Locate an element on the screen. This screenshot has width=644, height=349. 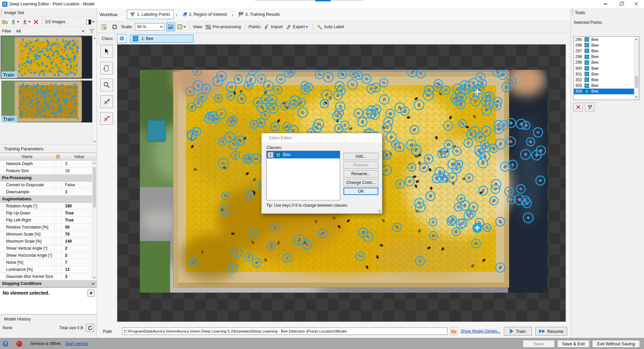
delete-point-button is located at coordinates (578, 107).